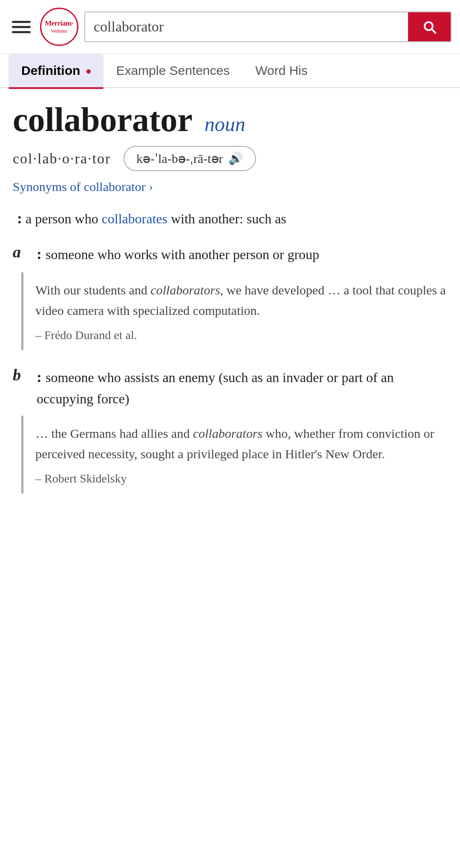 This screenshot has width=460, height=868. I want to click on tab-example-sentences: Example Sentences, so click(173, 71).